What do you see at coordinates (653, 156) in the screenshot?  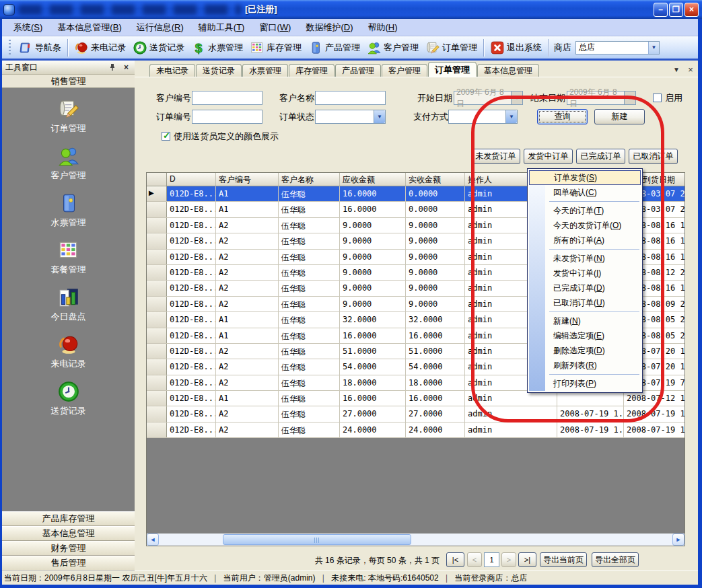 I see `filter-button-4: 已取消订单` at bounding box center [653, 156].